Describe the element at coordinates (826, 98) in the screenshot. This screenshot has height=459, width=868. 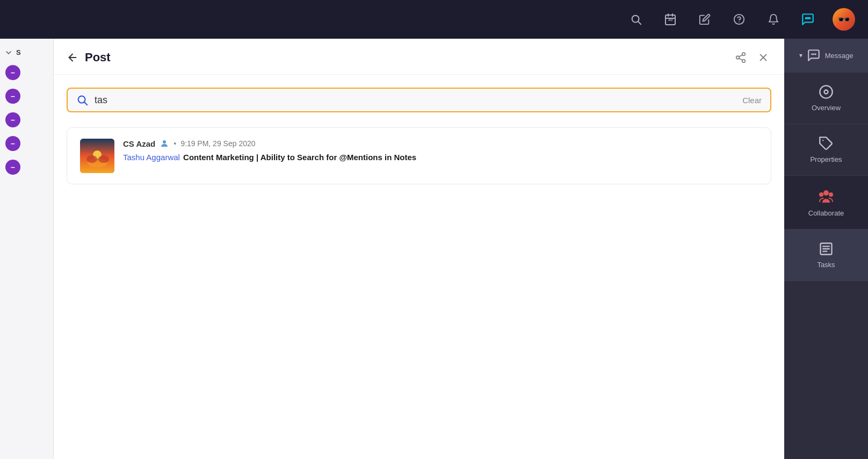
I see `sidebar-item-overview: Overview` at that location.